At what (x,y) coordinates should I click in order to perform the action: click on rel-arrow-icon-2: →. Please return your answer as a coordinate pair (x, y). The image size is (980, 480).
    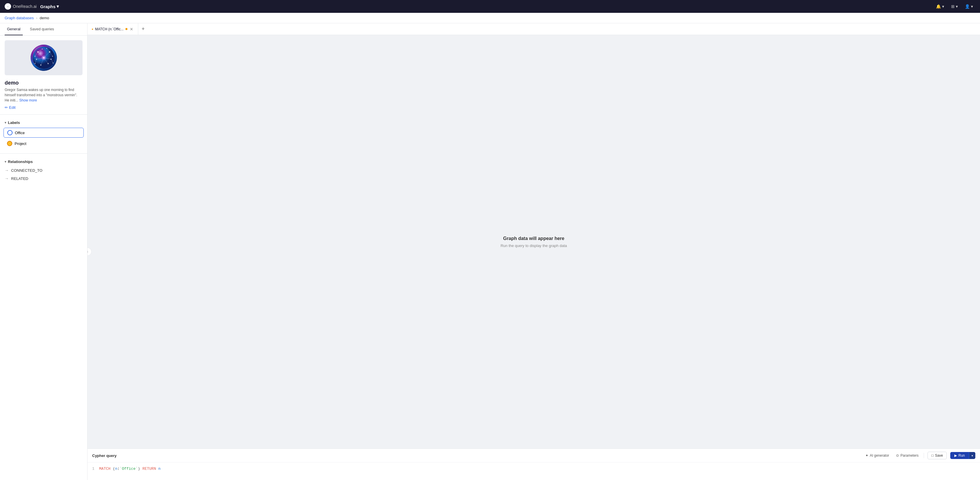
    Looking at the image, I should click on (7, 178).